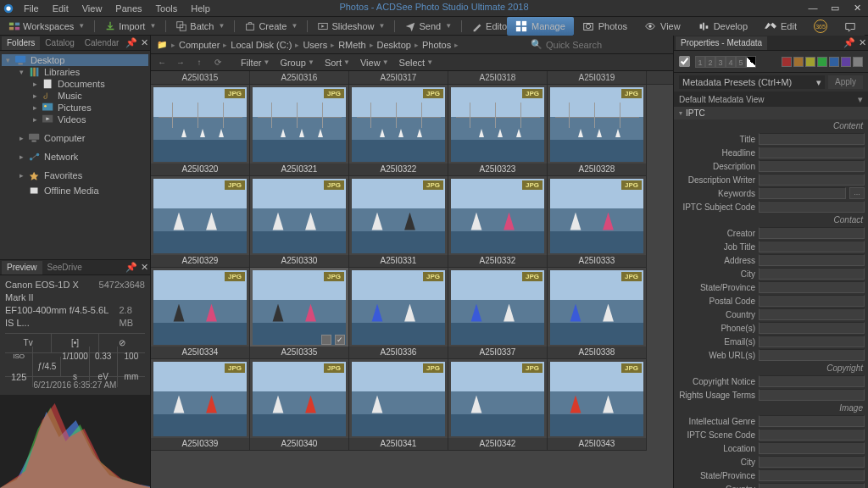 This screenshot has width=868, height=488. What do you see at coordinates (59, 43) in the screenshot?
I see `tab-catalog: Catalog` at bounding box center [59, 43].